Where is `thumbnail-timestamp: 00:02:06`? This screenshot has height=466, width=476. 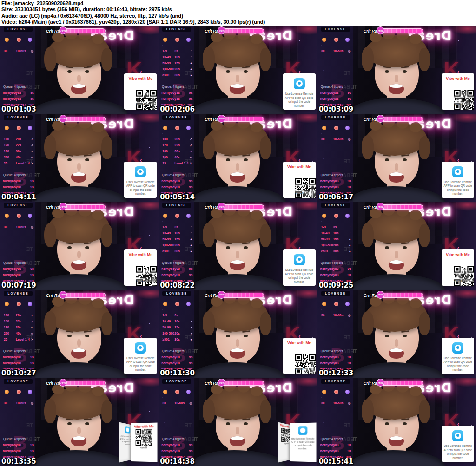
thumbnail-timestamp: 00:02:06 is located at coordinates (178, 110).